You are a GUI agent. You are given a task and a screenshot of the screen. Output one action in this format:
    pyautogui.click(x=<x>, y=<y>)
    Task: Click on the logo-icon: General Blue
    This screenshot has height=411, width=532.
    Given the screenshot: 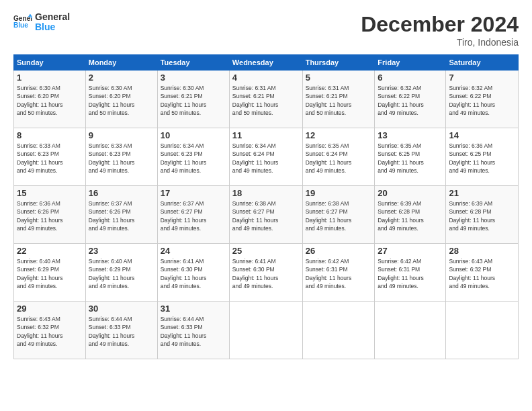 What is the action you would take?
    pyautogui.click(x=23, y=22)
    